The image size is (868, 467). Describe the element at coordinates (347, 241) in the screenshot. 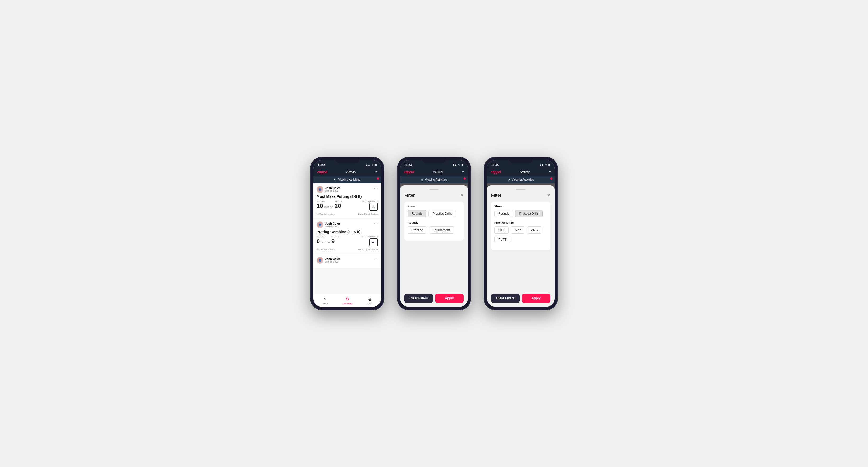

I see `stats-row: Score 0 OUT OF Shots 9 Shot Quality` at that location.